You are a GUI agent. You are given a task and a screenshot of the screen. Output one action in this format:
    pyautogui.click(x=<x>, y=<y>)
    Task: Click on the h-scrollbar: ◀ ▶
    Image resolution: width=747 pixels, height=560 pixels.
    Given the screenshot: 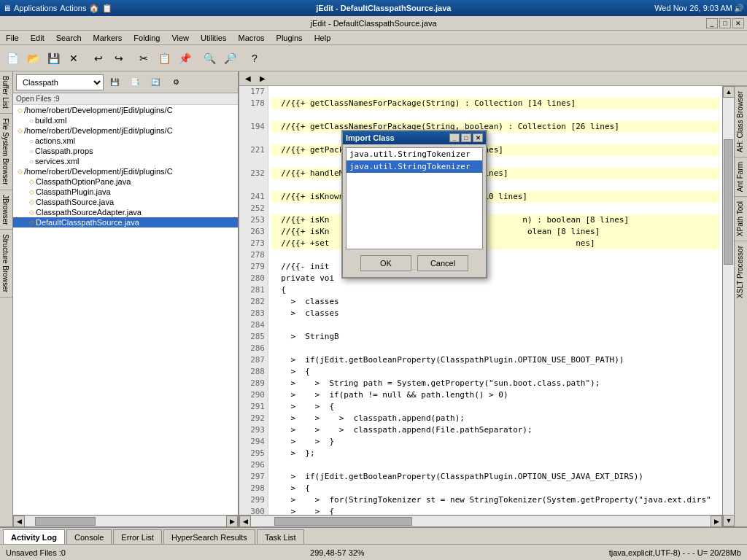 What is the action you would take?
    pyautogui.click(x=481, y=521)
    